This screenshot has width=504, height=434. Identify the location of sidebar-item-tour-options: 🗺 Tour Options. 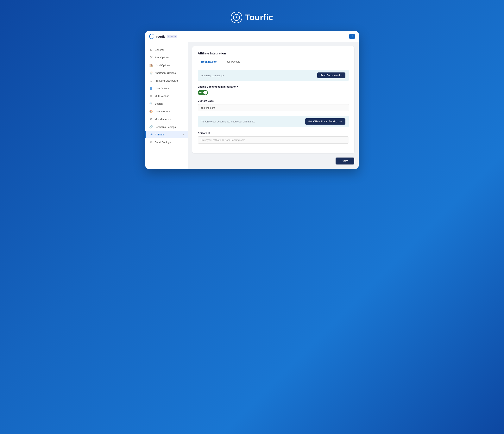
(167, 57).